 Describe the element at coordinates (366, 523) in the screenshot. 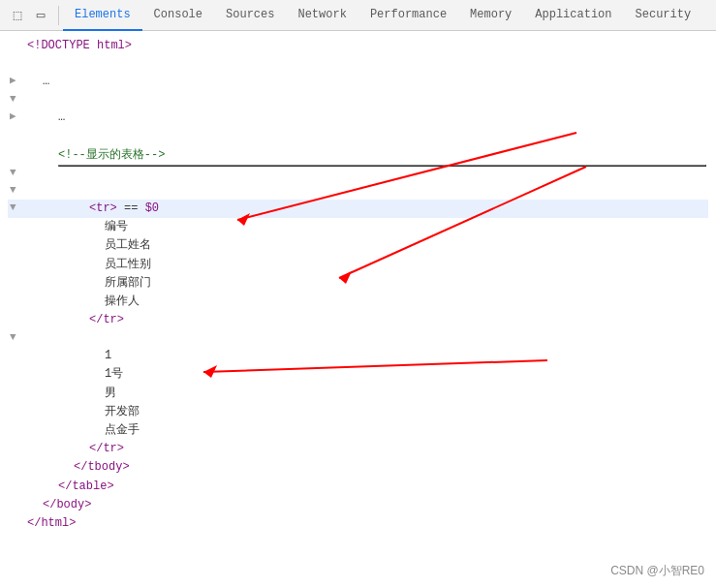

I see `code-content: </html>` at that location.